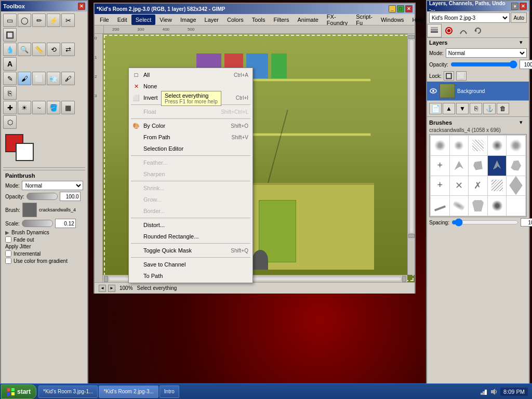  I want to click on layers-mode-select: Normal, so click(486, 53).